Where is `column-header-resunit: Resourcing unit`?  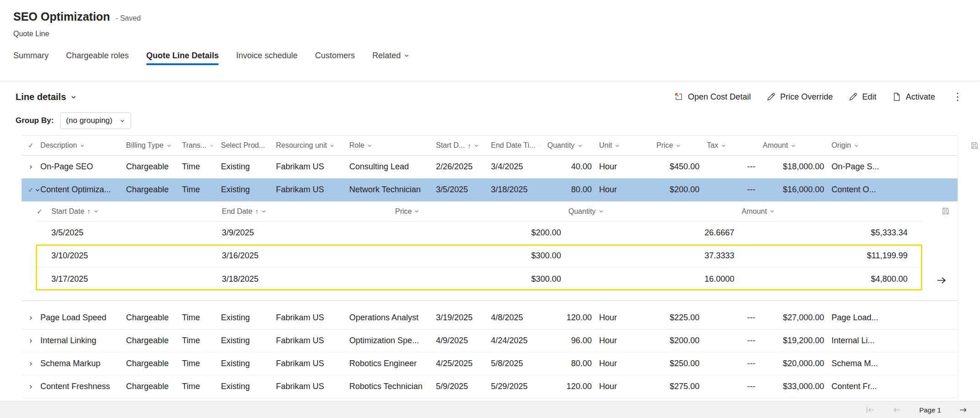 column-header-resunit: Resourcing unit is located at coordinates (309, 145).